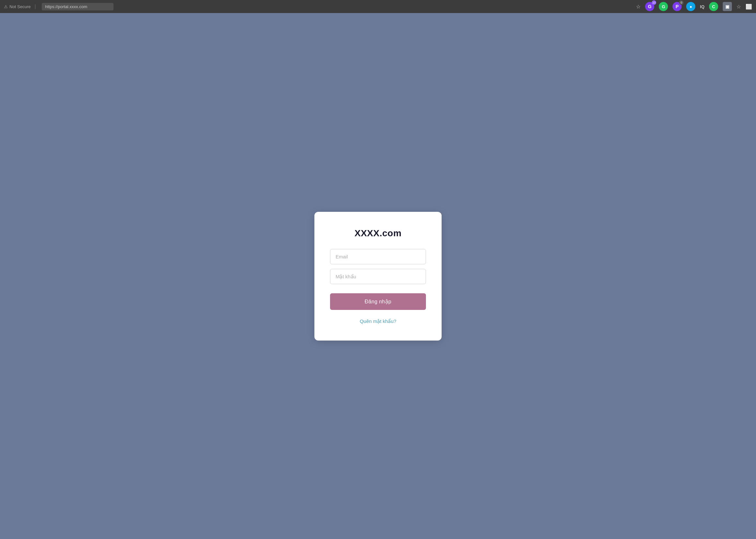  I want to click on extension-icon-purple: G 10, so click(650, 7).